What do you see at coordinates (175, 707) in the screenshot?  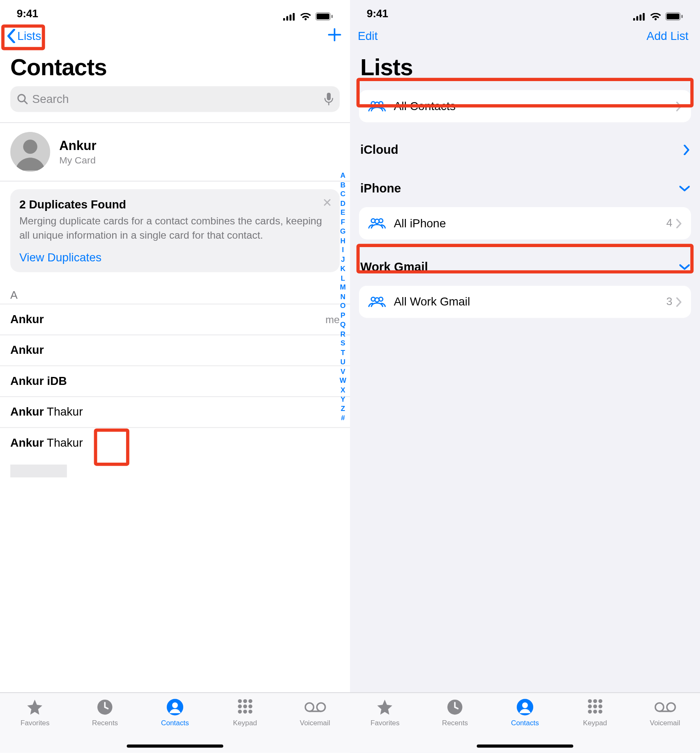 I see `person-circle-icon` at bounding box center [175, 707].